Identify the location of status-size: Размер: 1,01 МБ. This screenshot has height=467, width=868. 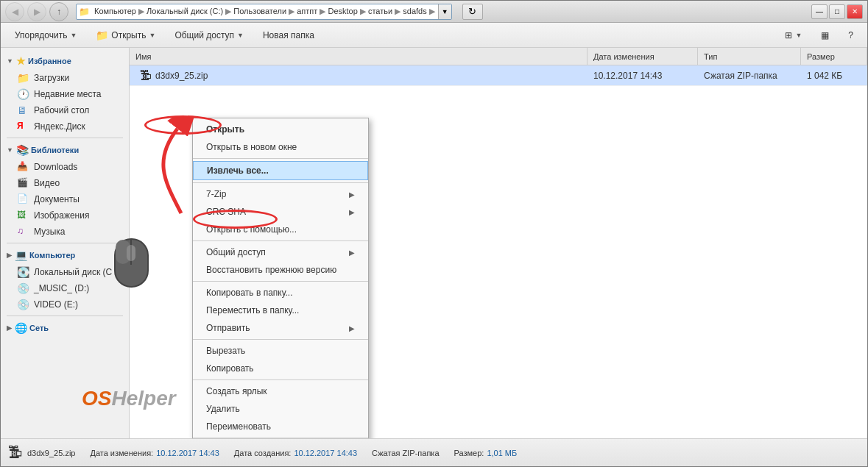
(486, 453).